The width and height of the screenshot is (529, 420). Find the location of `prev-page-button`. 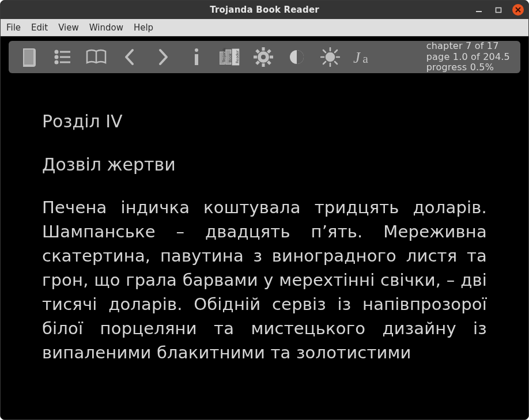

prev-page-button is located at coordinates (130, 57).